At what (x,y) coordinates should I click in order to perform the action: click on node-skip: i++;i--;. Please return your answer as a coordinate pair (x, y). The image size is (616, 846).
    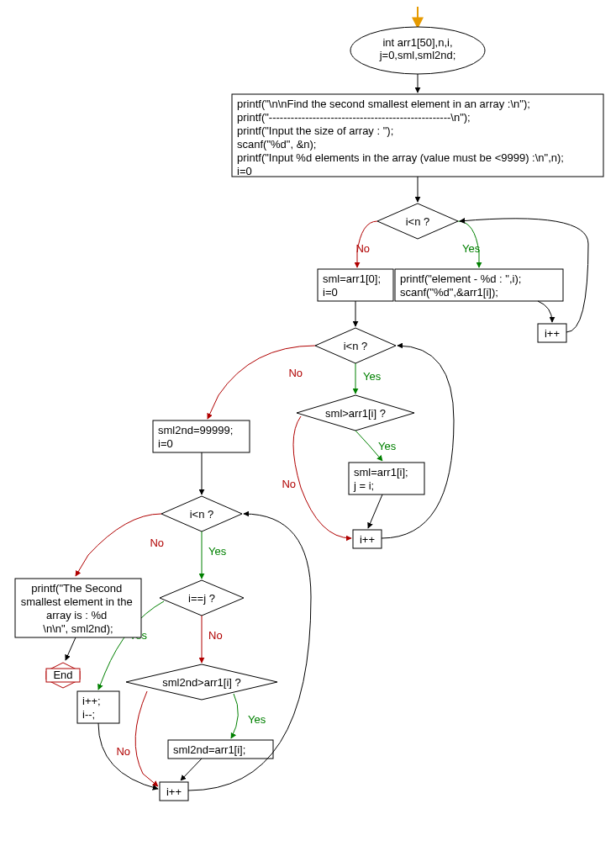
    Looking at the image, I should click on (98, 707).